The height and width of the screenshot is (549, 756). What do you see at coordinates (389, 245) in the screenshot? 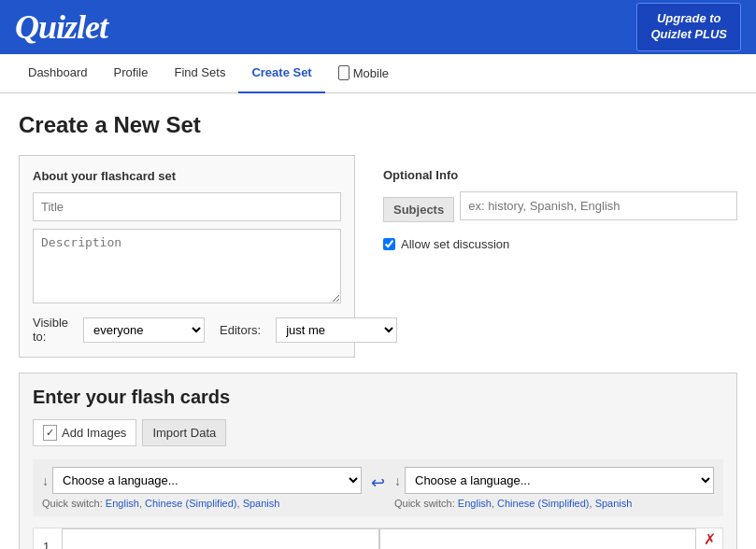
I see `allow-discussion-checkbox` at bounding box center [389, 245].